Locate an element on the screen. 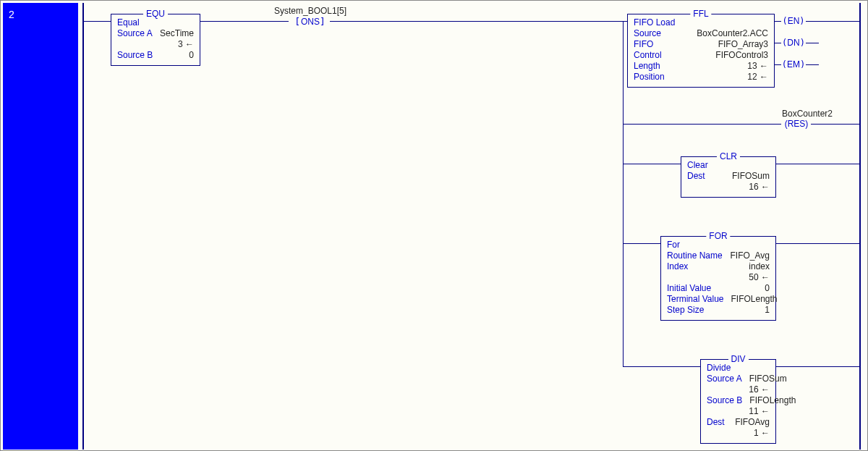  for-mnemonic: FOR is located at coordinates (718, 236).